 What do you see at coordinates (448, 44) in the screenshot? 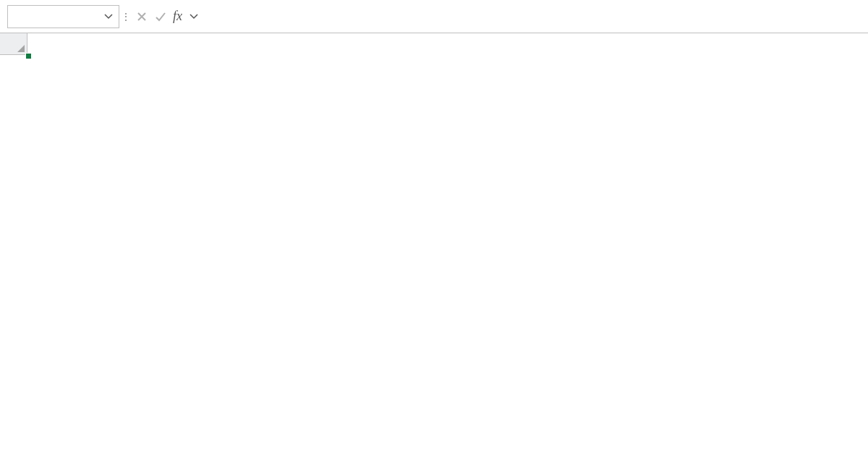
I see `column-headers` at bounding box center [448, 44].